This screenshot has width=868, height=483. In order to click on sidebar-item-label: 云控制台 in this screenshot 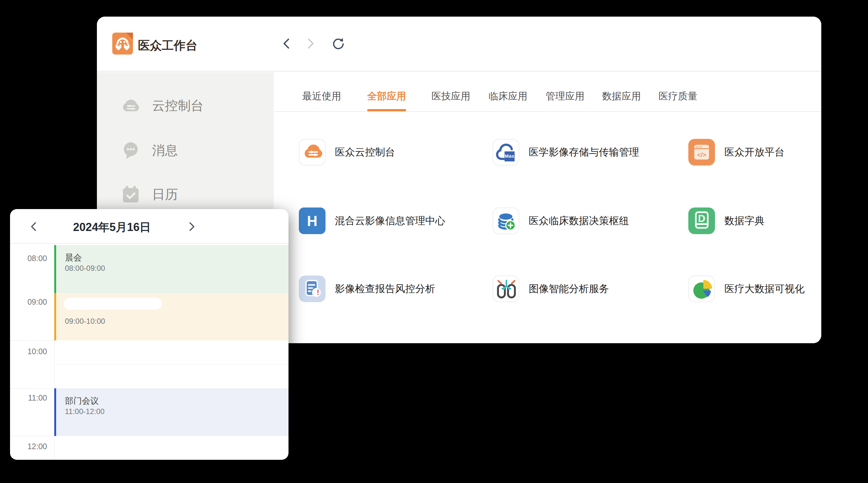, I will do `click(178, 106)`.